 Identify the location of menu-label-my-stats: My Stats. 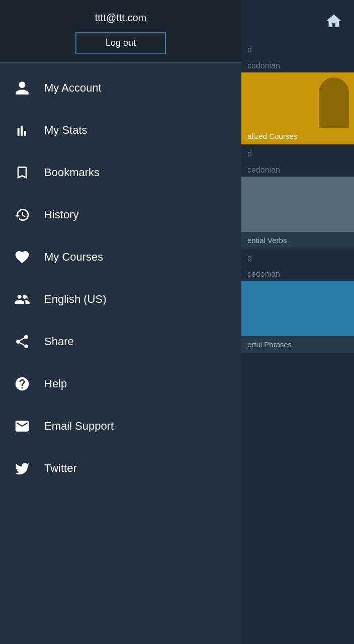
(66, 130).